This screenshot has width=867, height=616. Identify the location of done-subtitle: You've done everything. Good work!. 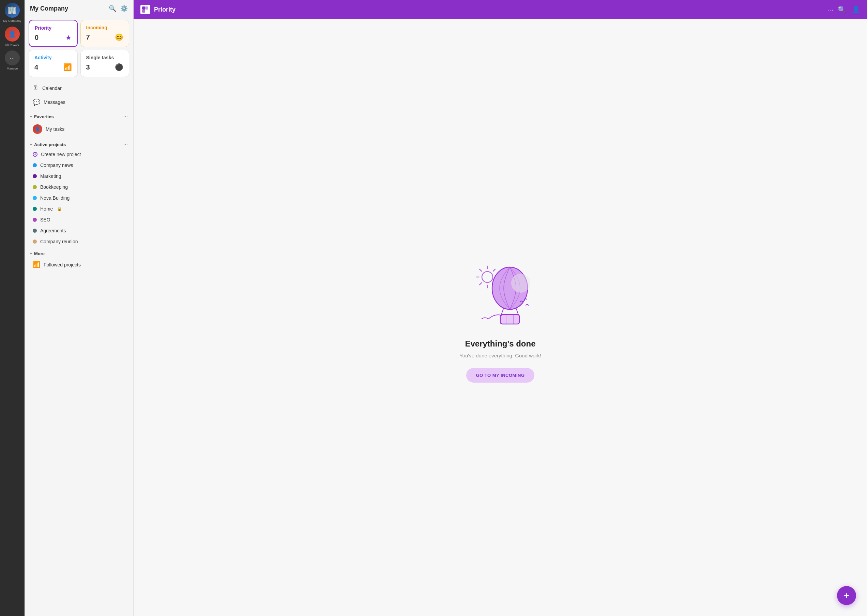
(500, 356).